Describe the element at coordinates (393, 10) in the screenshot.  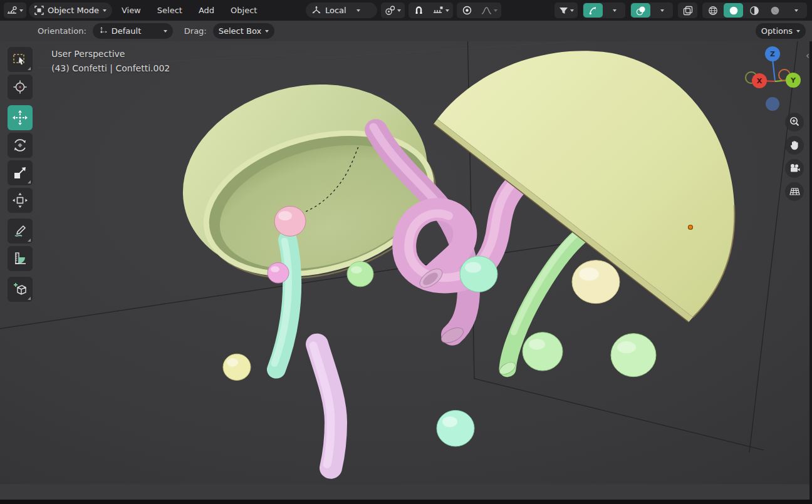
I see `pivot-point-dropdown` at that location.